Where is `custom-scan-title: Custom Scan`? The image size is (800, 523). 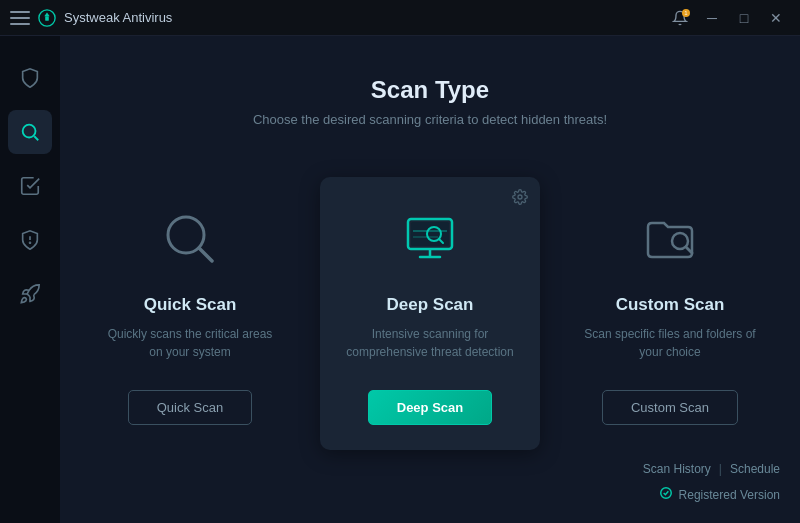 custom-scan-title: Custom Scan is located at coordinates (670, 305).